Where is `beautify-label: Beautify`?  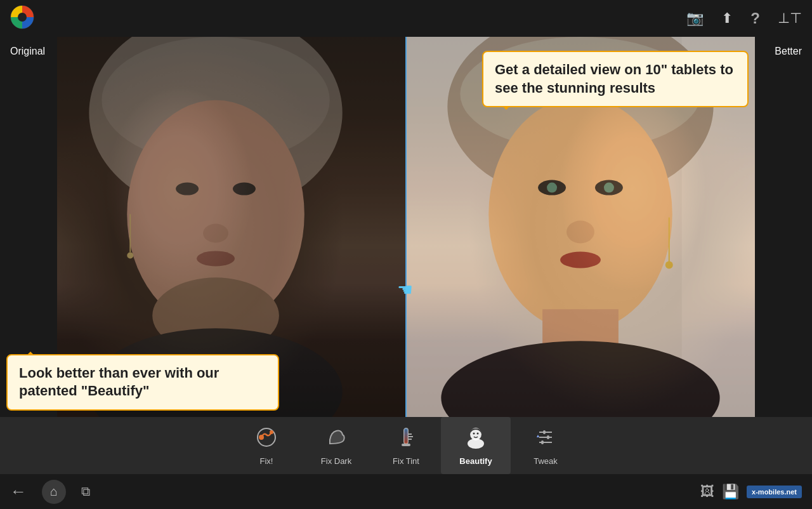
beautify-label: Beautify is located at coordinates (476, 461).